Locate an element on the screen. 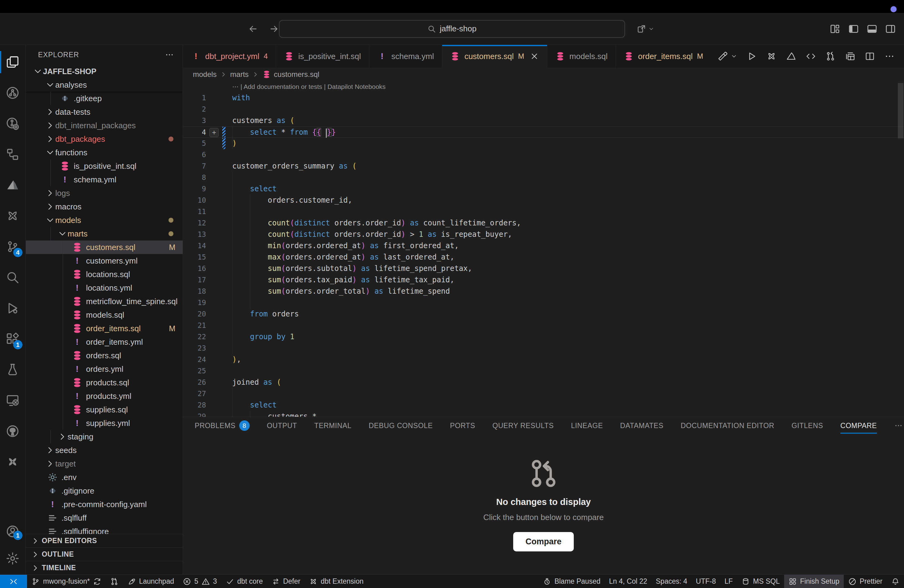 Image resolution: width=904 pixels, height=588 pixels. tree-item-customers.yml: !customers.yml is located at coordinates (104, 261).